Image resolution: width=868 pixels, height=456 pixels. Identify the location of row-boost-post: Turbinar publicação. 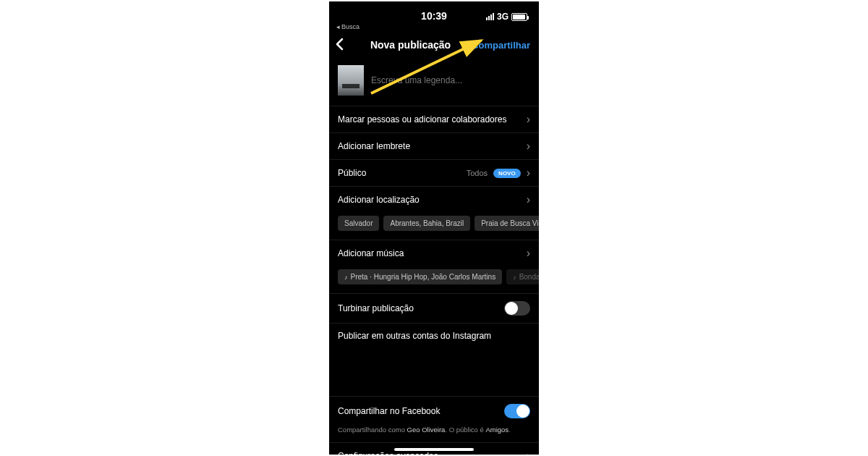
(434, 308).